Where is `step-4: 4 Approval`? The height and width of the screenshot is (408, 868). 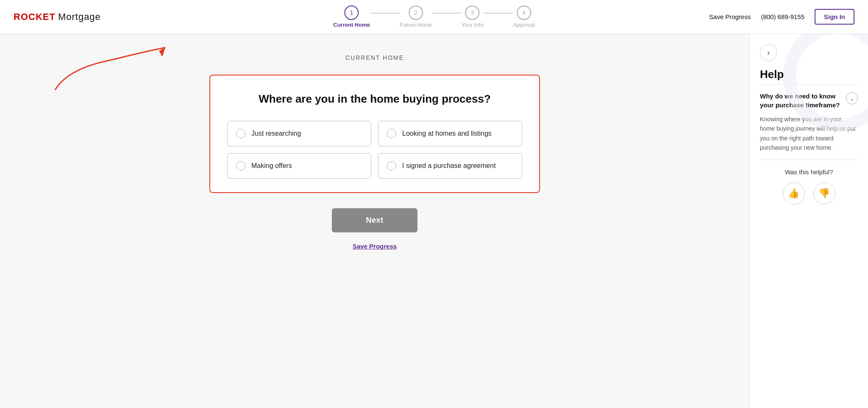
step-4: 4 Approval is located at coordinates (524, 17).